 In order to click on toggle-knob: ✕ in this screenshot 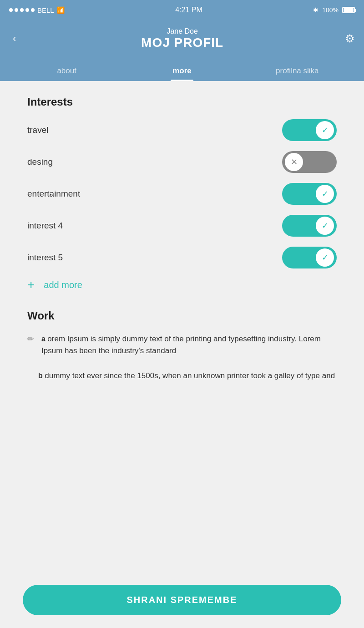, I will do `click(294, 162)`.